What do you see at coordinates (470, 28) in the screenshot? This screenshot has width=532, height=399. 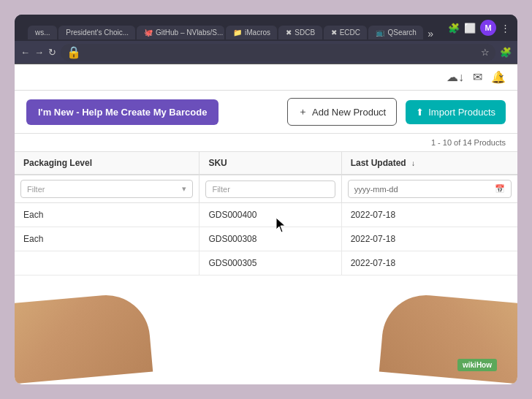 I see `window-icon: ⬜` at bounding box center [470, 28].